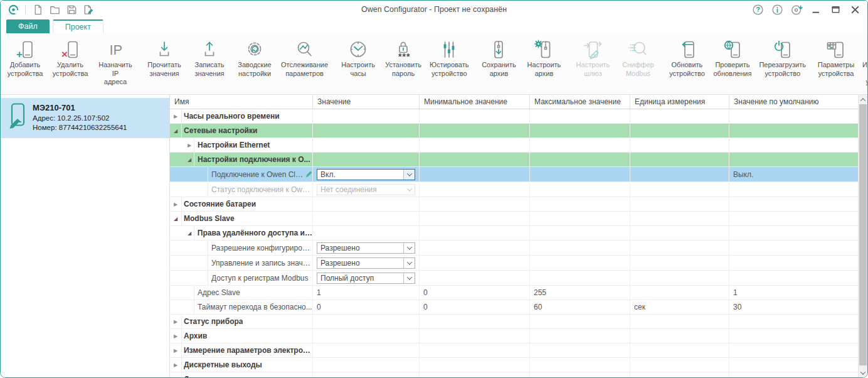  What do you see at coordinates (117, 50) in the screenshot?
I see `svg-text: IP` at bounding box center [117, 50].